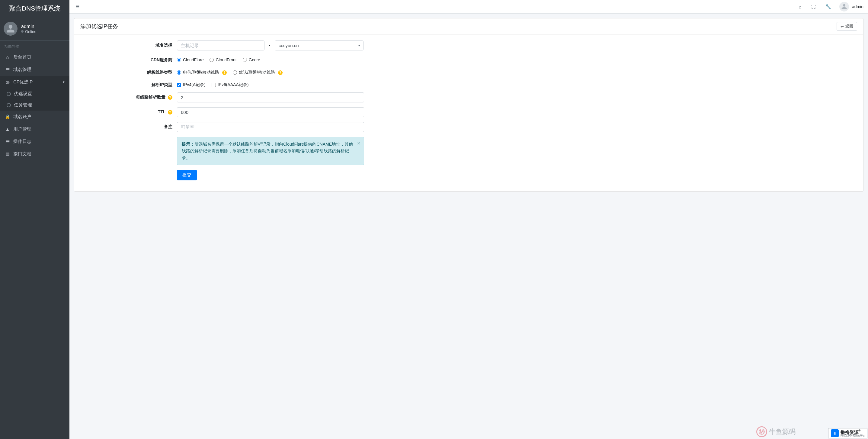 Image resolution: width=868 pixels, height=439 pixels. What do you see at coordinates (35, 129) in the screenshot?
I see `sidebar-item-user-manage: ▲ 用户管理` at bounding box center [35, 129].